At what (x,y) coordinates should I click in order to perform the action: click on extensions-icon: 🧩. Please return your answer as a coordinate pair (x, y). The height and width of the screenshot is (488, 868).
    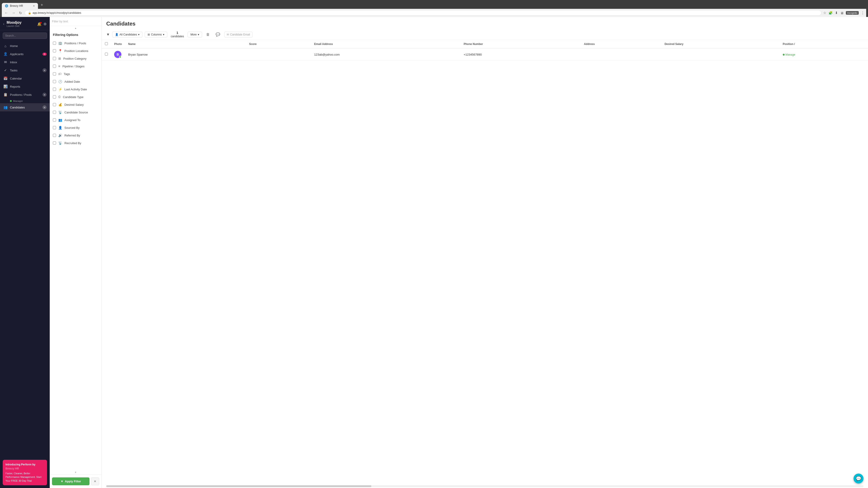
    Looking at the image, I should click on (831, 13).